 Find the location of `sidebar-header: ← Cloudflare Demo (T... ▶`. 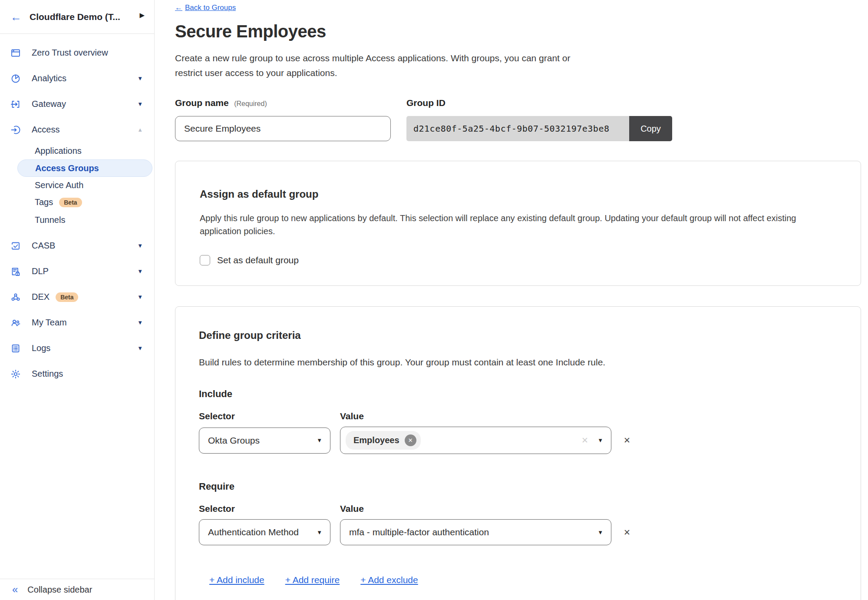

sidebar-header: ← Cloudflare Demo (T... ▶ is located at coordinates (77, 17).